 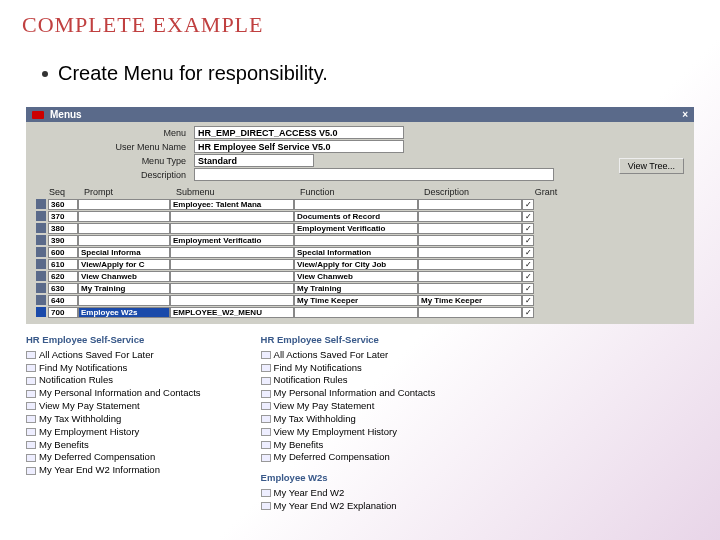 What do you see at coordinates (114, 340) in the screenshot?
I see `left-menu-title: HR Employee Self-Service` at bounding box center [114, 340].